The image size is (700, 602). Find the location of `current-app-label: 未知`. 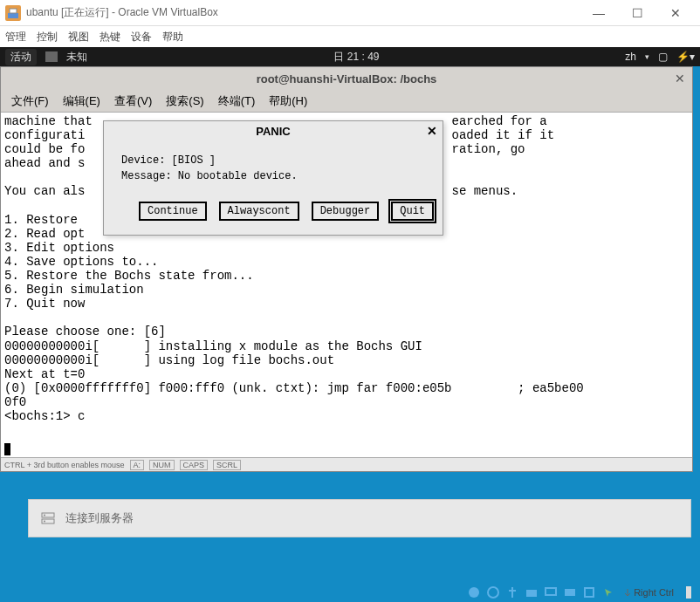

current-app-label: 未知 is located at coordinates (77, 58).